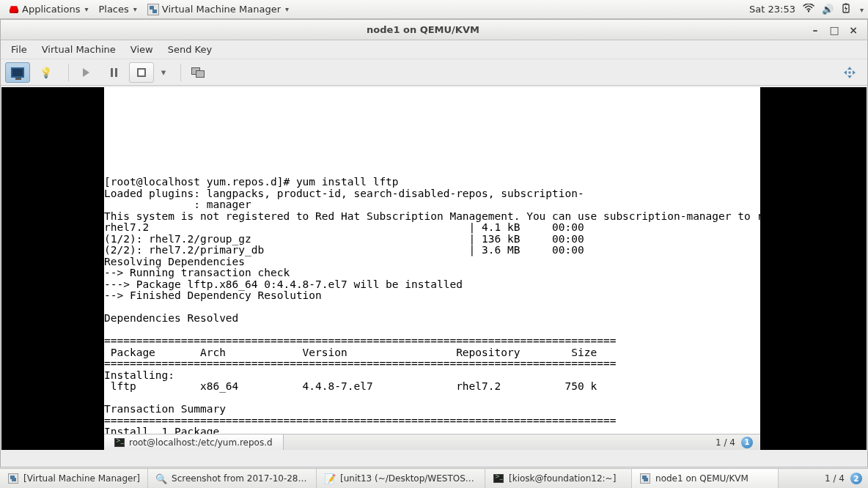  I want to click on pause-icon, so click(114, 73).